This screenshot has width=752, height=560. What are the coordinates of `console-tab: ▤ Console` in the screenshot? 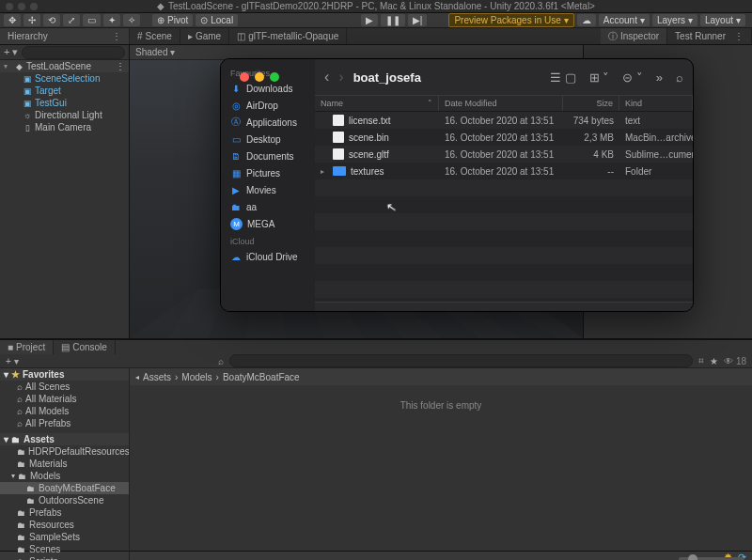 It's located at (85, 348).